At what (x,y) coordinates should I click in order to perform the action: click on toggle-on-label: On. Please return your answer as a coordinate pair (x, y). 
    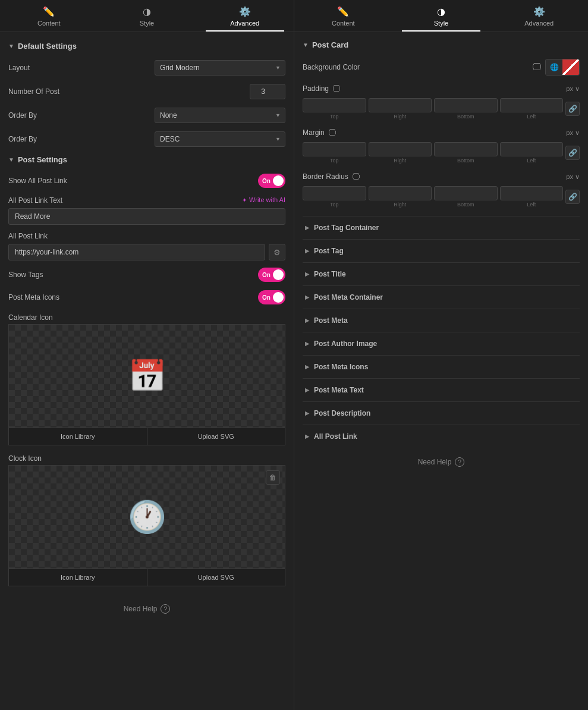
    Looking at the image, I should click on (266, 181).